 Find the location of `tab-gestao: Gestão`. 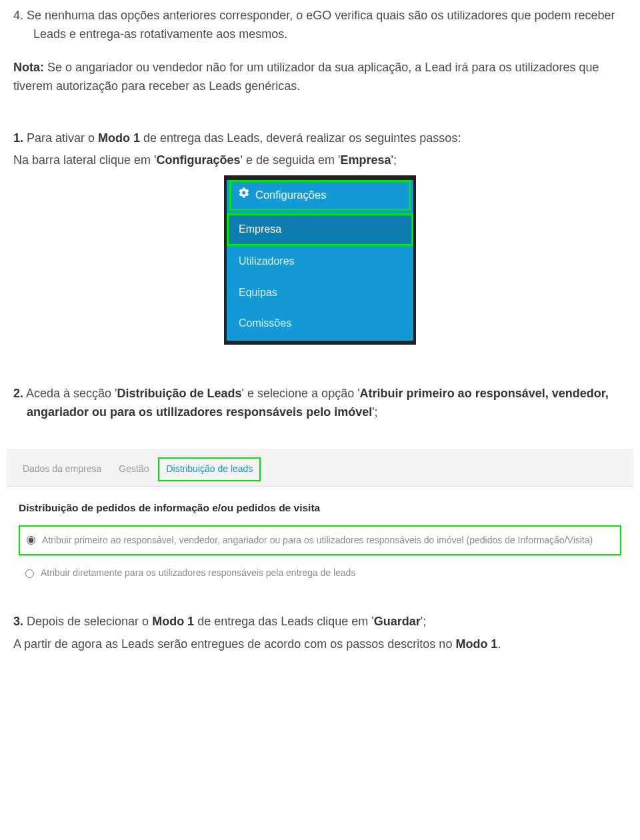

tab-gestao: Gestão is located at coordinates (133, 469).